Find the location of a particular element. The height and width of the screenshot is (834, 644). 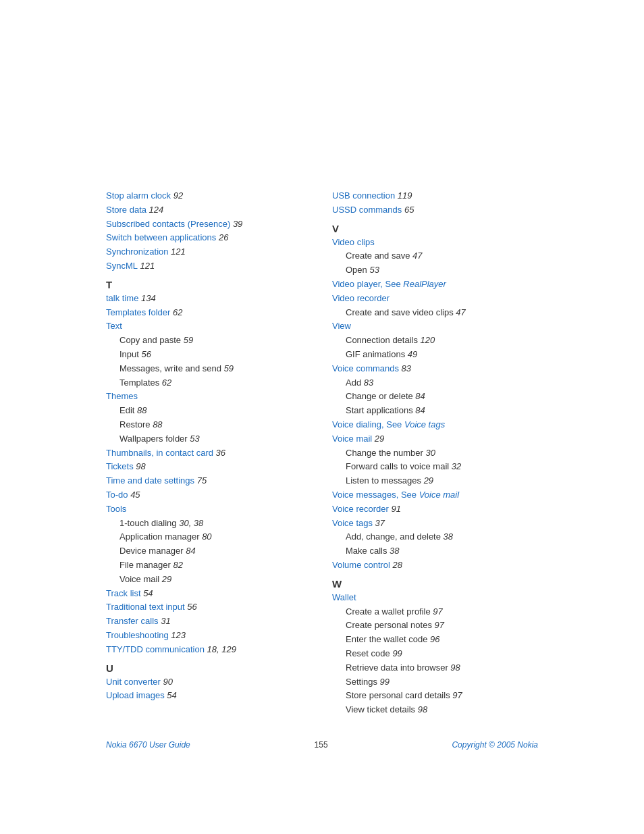

entry-link: Upload images is located at coordinates (135, 696).